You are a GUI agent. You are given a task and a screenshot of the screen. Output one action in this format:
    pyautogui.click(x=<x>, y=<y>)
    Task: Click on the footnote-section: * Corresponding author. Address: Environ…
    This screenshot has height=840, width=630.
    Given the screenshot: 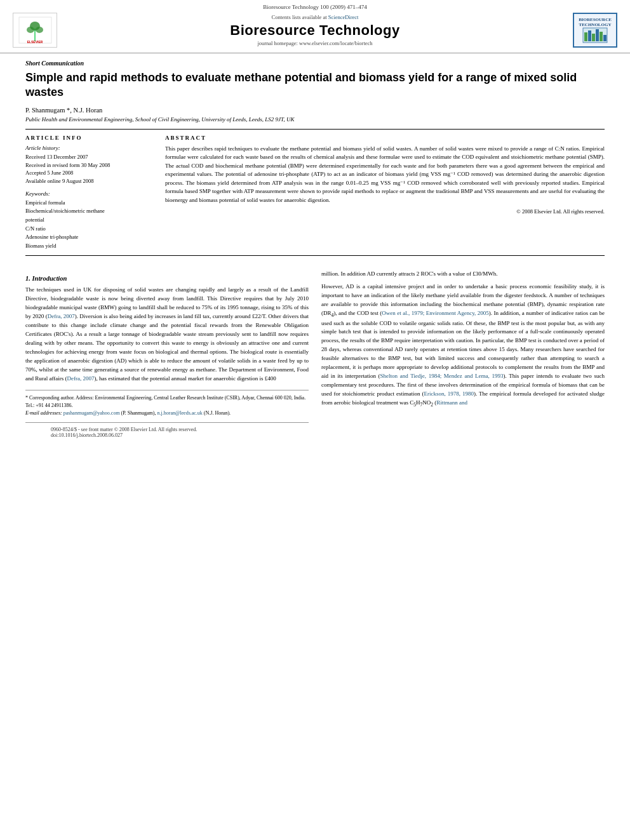 What is the action you would take?
    pyautogui.click(x=167, y=404)
    